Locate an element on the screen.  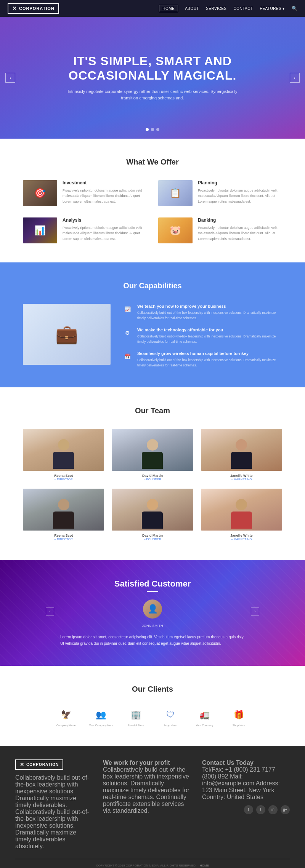
offer-banking-text: Banking Proactively riptiontur dolorism … is located at coordinates (240, 229).